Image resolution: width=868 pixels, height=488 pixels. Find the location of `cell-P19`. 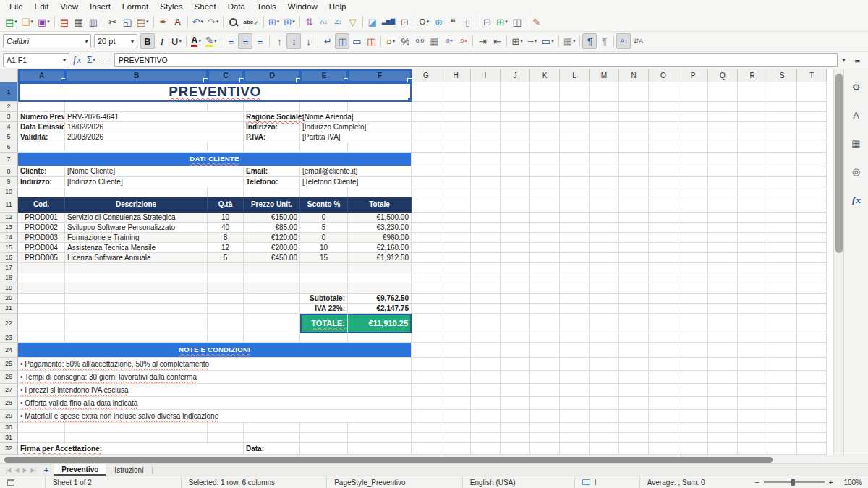

cell-P19 is located at coordinates (693, 288).